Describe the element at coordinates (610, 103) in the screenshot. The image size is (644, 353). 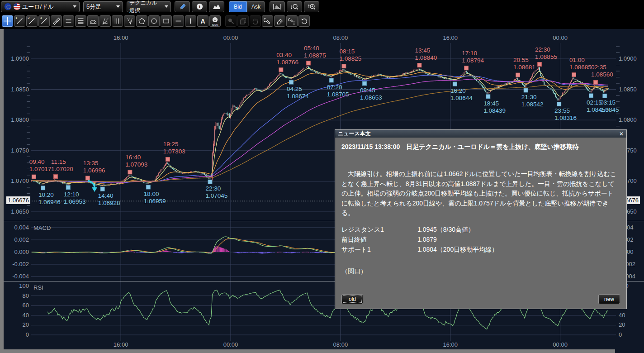
I see `low-annotation: 03:151.0845` at that location.